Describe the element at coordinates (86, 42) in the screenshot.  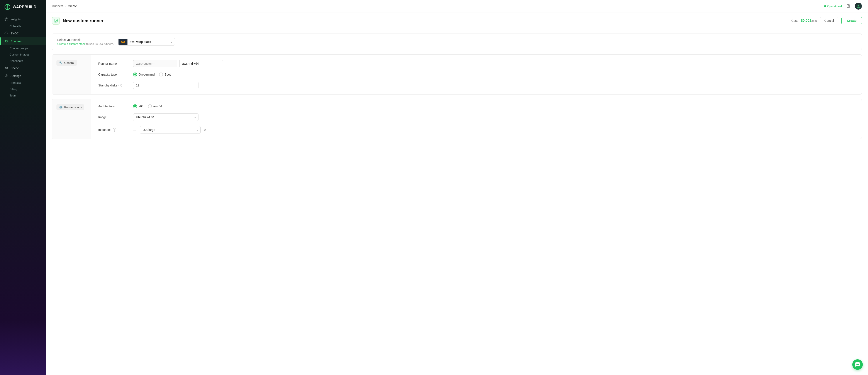
I see `stack-label-group: Select your stack Create a custom stack …` at that location.